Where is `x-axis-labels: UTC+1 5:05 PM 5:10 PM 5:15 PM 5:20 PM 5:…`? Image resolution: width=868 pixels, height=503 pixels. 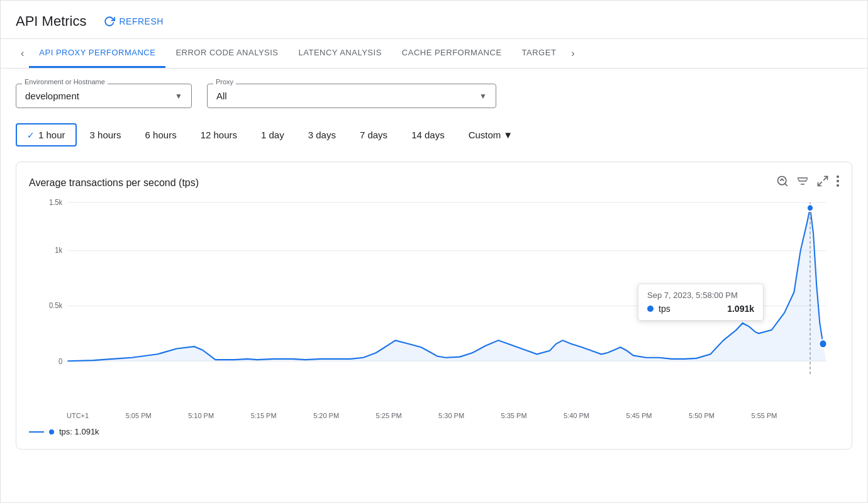 x-axis-labels: UTC+1 5:05 PM 5:10 PM 5:15 PM 5:20 PM 5:… is located at coordinates (434, 416).